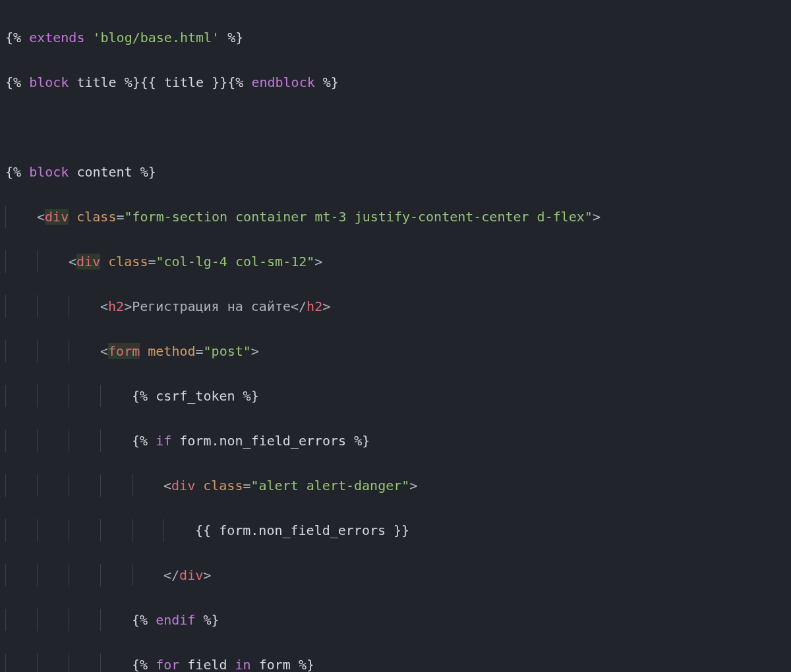 This screenshot has height=672, width=791. Describe the element at coordinates (396, 620) in the screenshot. I see `code-line: {% endif %}` at that location.